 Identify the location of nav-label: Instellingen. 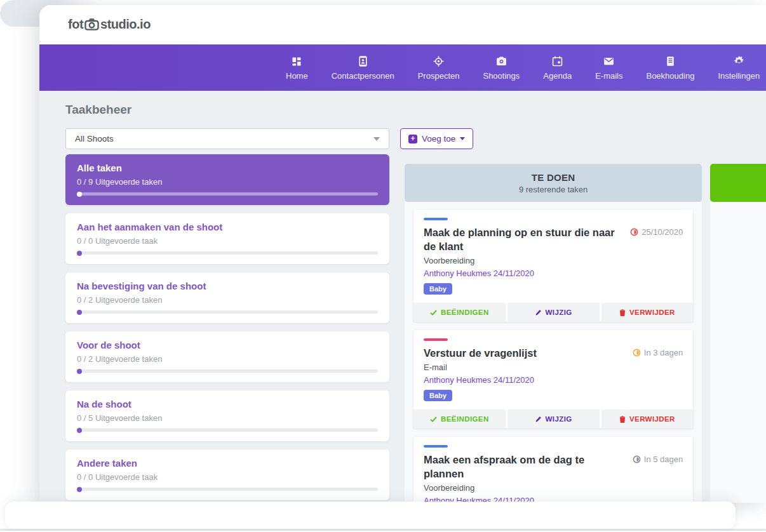
(739, 76).